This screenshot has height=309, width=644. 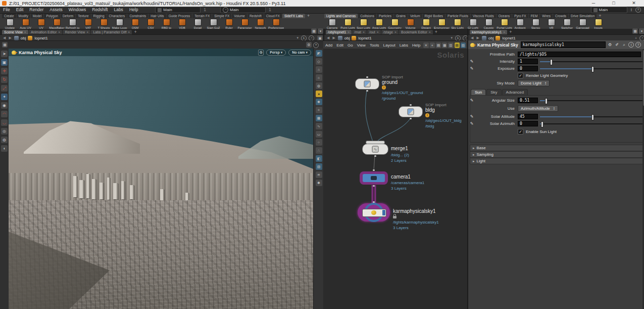 What do you see at coordinates (617, 45) in the screenshot?
I see `brush-icon: ✐` at bounding box center [617, 45].